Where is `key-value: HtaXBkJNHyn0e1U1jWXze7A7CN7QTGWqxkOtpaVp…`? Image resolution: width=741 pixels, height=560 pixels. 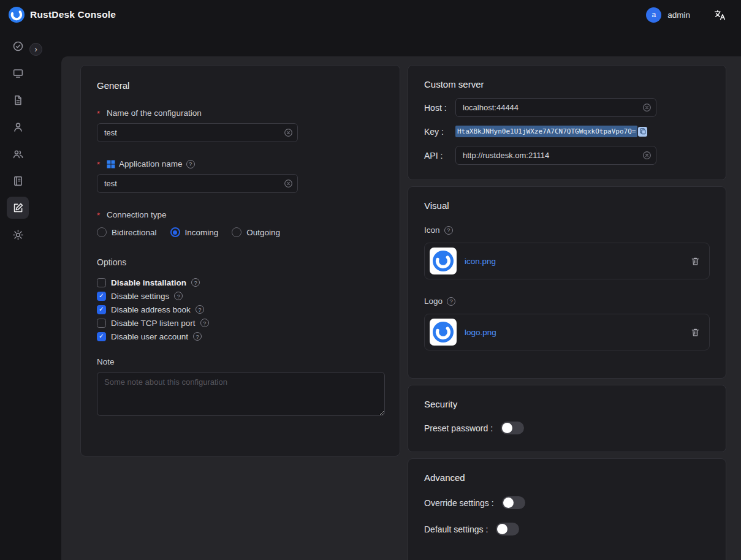
key-value: HtaXBkJNHyn0e1U1jWXze7A7CN7QTGWqxkOtpaVp… is located at coordinates (547, 131).